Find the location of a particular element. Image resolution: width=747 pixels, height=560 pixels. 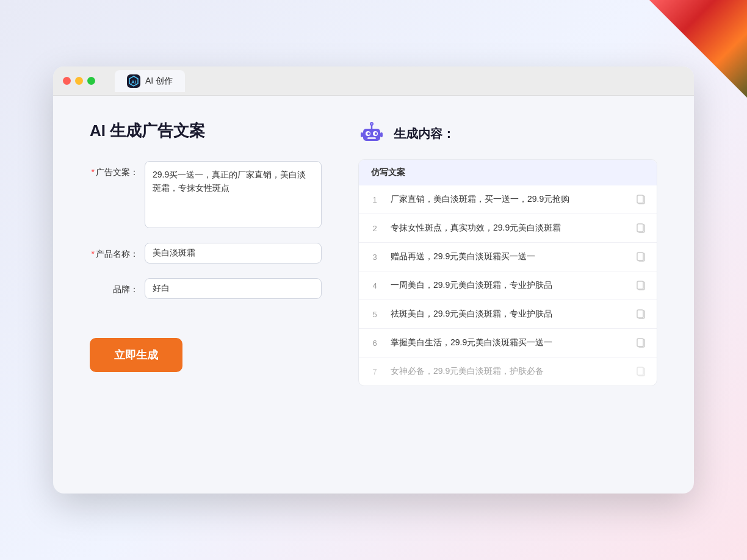

product-name-label-text: 产品名称： is located at coordinates (117, 254).